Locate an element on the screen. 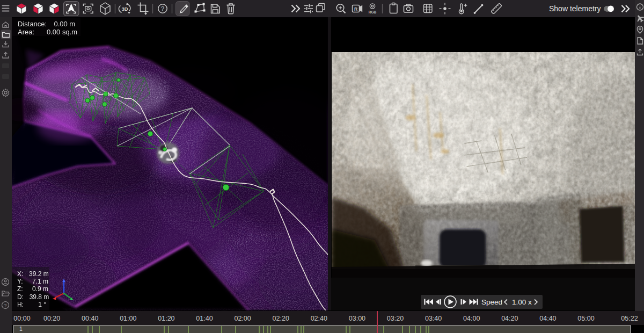 The height and width of the screenshot is (333, 644). svg-text: 03:40 is located at coordinates (434, 318).